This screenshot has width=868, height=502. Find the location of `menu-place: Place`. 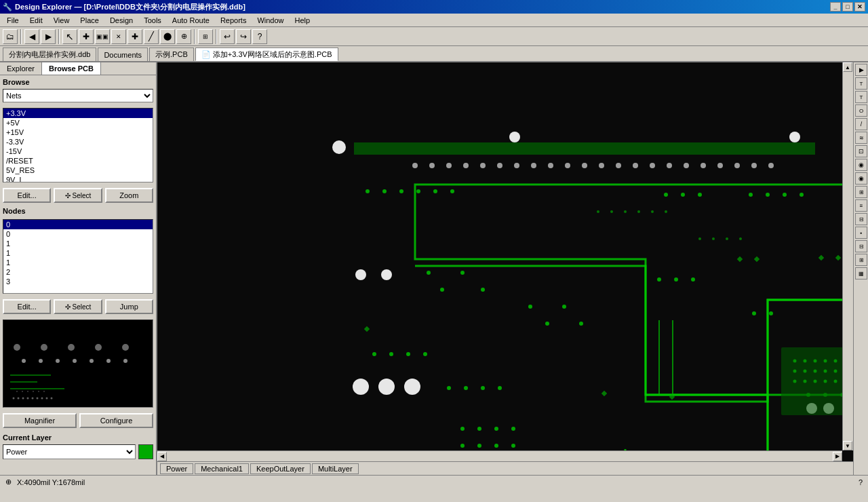

menu-place: Place is located at coordinates (90, 20).